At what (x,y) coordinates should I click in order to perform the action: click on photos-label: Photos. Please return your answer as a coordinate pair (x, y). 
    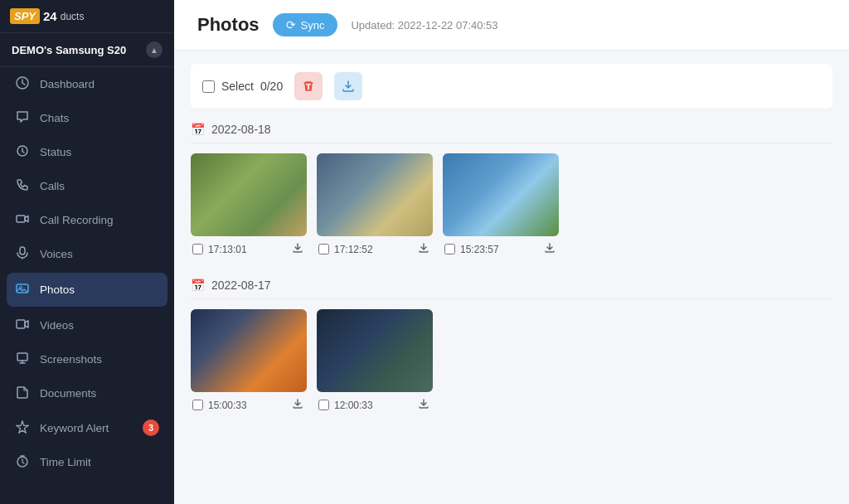
    Looking at the image, I should click on (99, 290).